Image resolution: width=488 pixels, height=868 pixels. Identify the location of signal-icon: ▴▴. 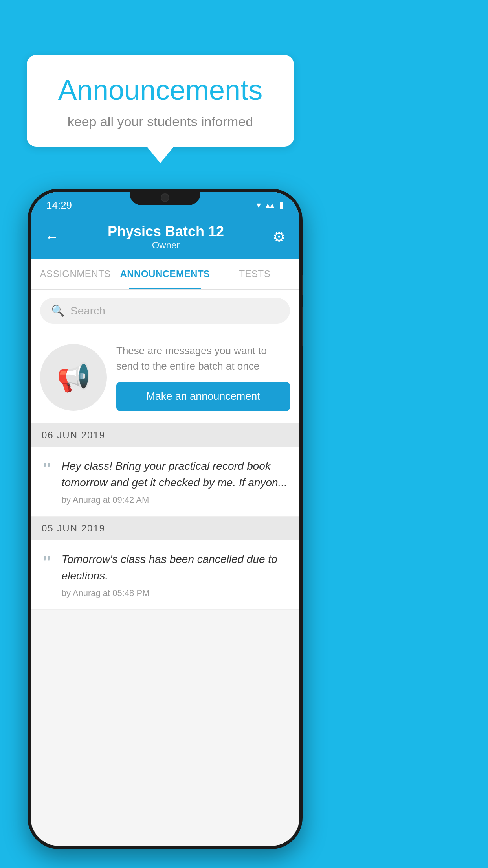
(270, 205).